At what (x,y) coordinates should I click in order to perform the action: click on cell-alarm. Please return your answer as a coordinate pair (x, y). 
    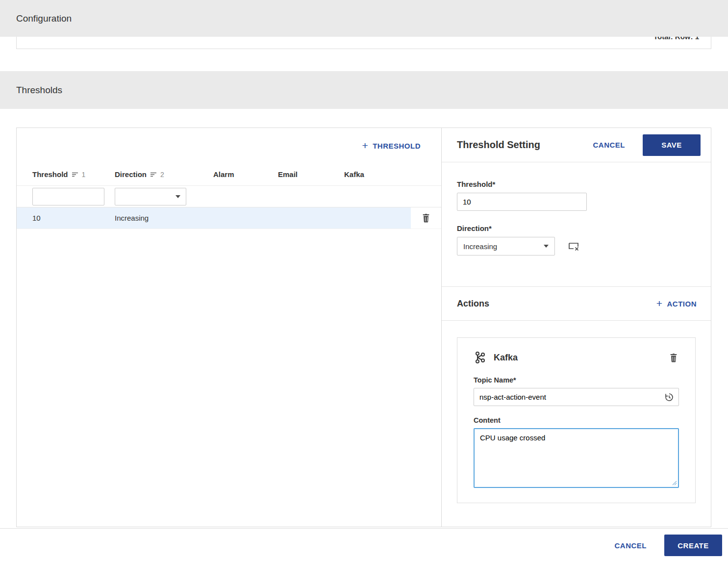
    Looking at the image, I should click on (246, 218).